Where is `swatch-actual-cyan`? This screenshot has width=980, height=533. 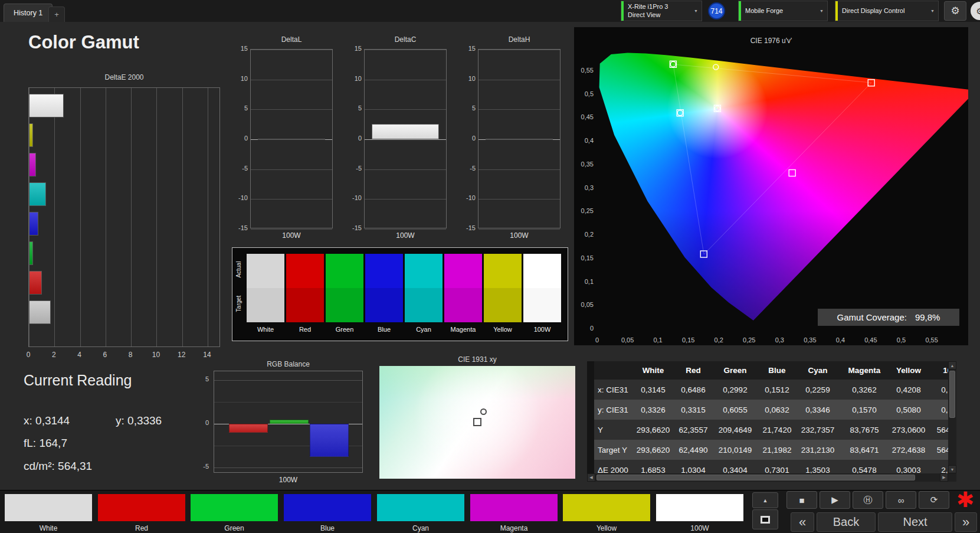
swatch-actual-cyan is located at coordinates (424, 271).